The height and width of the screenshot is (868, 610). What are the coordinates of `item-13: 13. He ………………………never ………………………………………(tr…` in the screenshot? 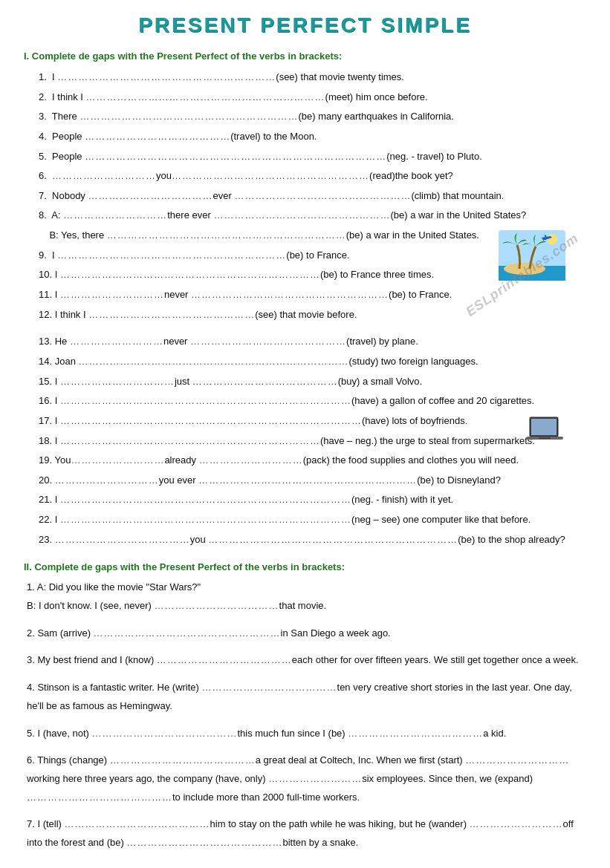 It's located at (312, 342).